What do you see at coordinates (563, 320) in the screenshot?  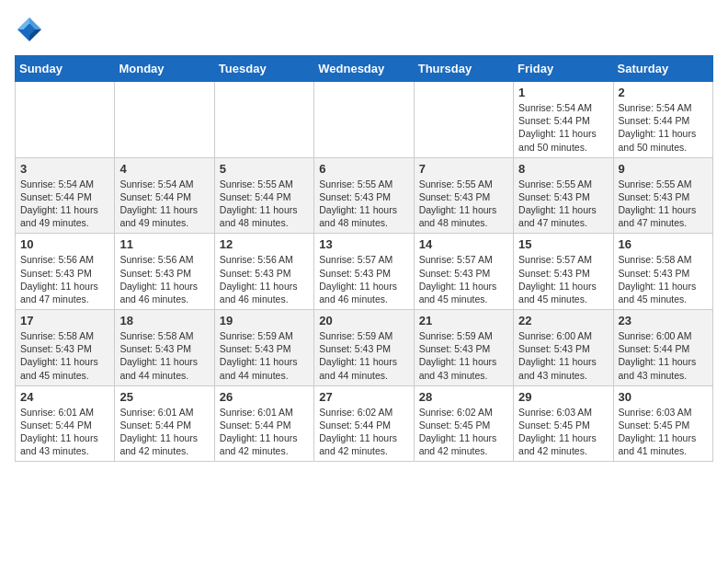 I see `day-number: 22` at bounding box center [563, 320].